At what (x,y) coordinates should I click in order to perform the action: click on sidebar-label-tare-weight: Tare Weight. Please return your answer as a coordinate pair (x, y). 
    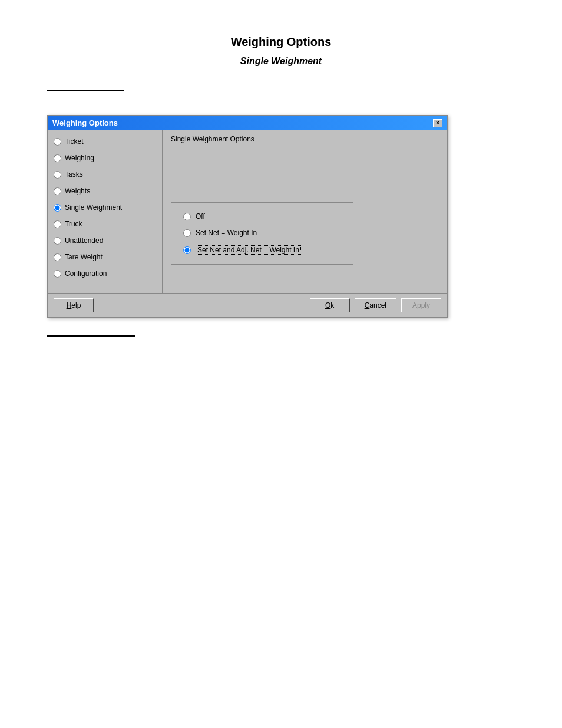
    Looking at the image, I should click on (84, 257).